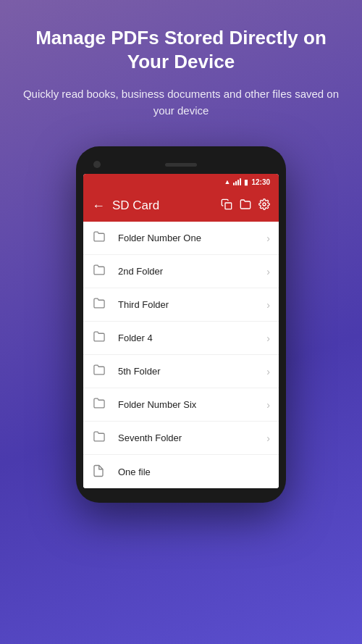 The image size is (362, 644). Describe the element at coordinates (237, 182) in the screenshot. I see `signal-icon` at that location.